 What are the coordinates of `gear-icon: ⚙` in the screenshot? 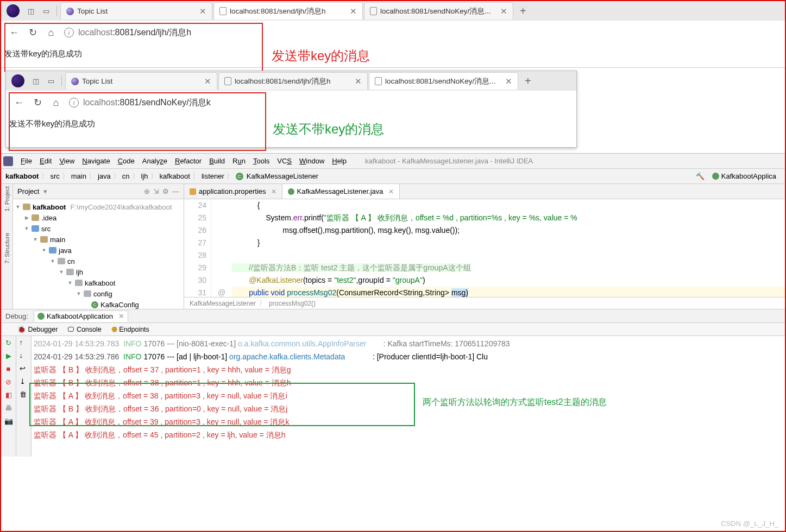 It's located at (166, 191).